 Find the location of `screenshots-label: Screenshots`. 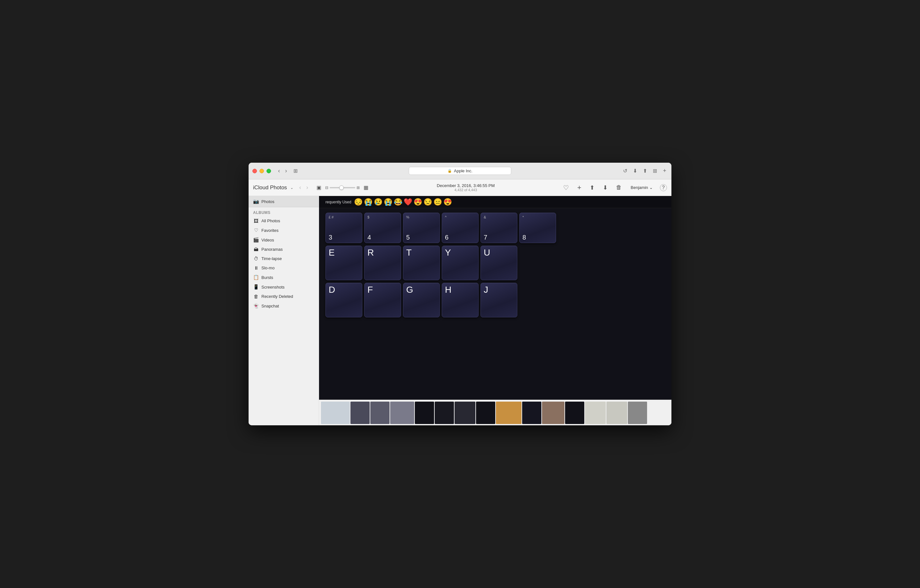

screenshots-label: Screenshots is located at coordinates (273, 287).